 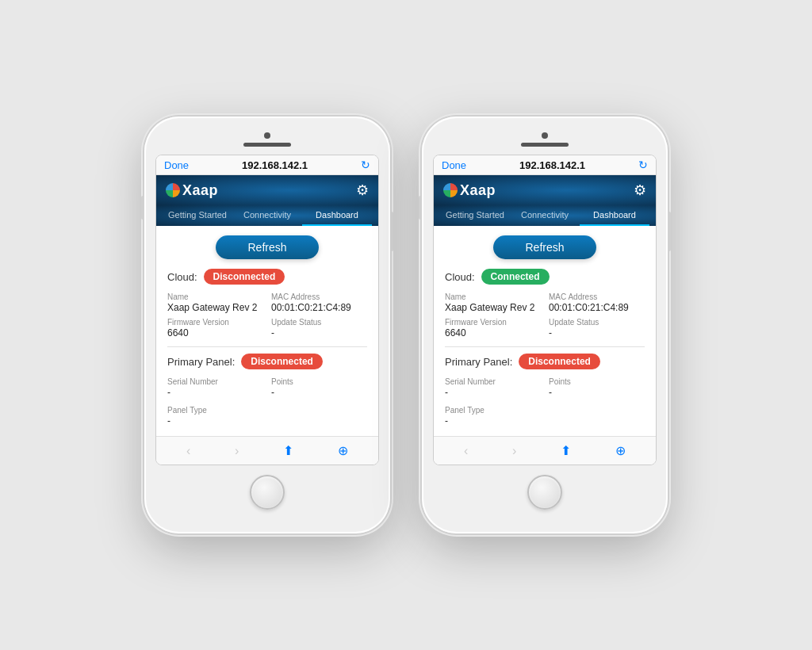 What do you see at coordinates (267, 216) in the screenshot?
I see `tab-connectivity-left: Connectivity` at bounding box center [267, 216].